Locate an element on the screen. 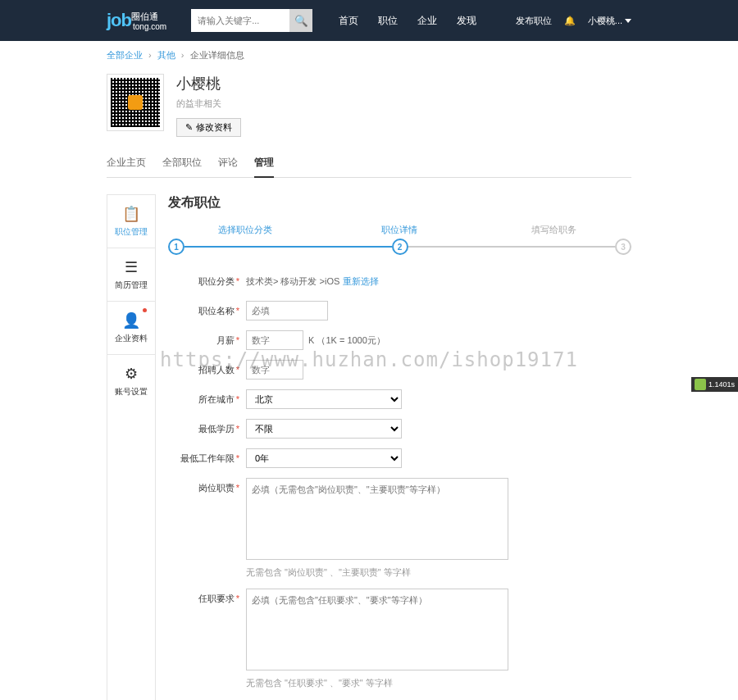 This screenshot has height=700, width=738. label-experience: 最低工作年限 is located at coordinates (207, 458).